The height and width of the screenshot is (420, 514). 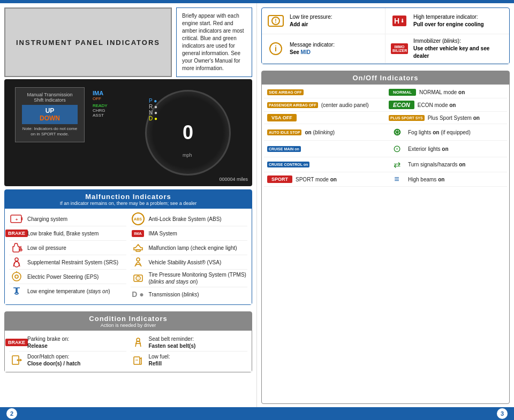 I want to click on turn-signals-icon: ⇄, so click(x=397, y=165).